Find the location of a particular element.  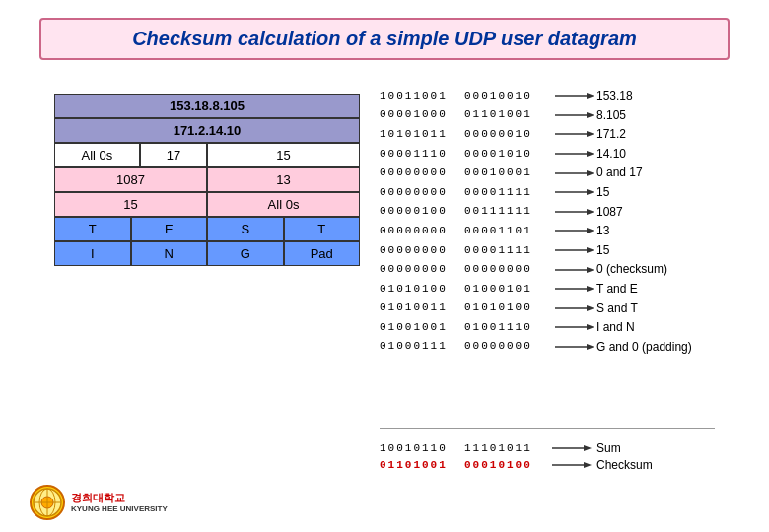

checksum-row: 01101001 00010100 Checksum is located at coordinates (517, 465).